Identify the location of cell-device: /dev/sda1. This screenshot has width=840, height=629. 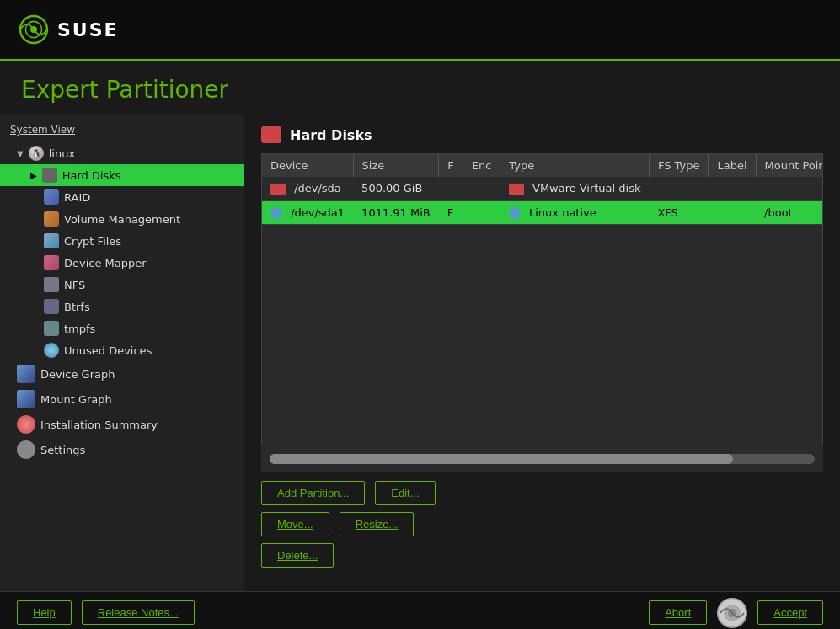
(308, 212).